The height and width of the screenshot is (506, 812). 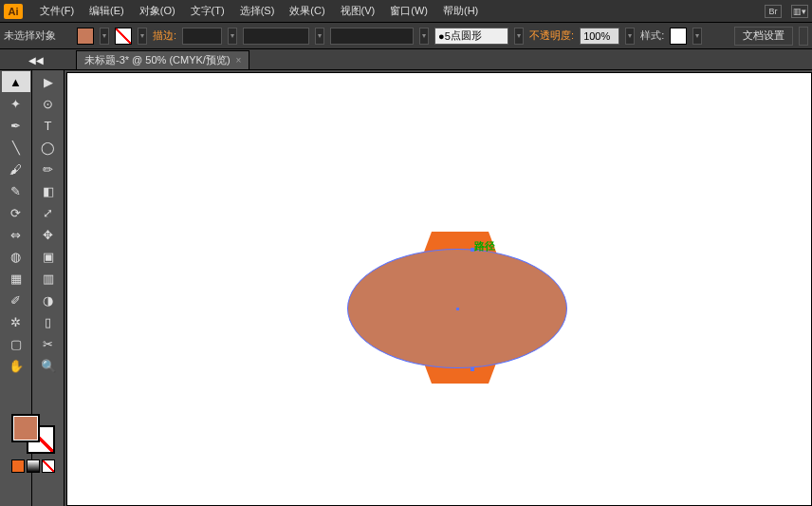 What do you see at coordinates (472, 369) in the screenshot?
I see `anchor-point-bottom` at bounding box center [472, 369].